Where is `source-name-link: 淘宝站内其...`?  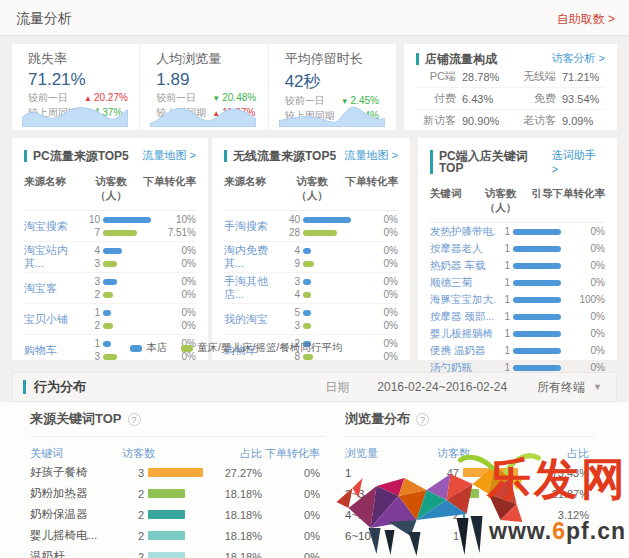
source-name-link: 淘宝站内其... is located at coordinates (53, 257).